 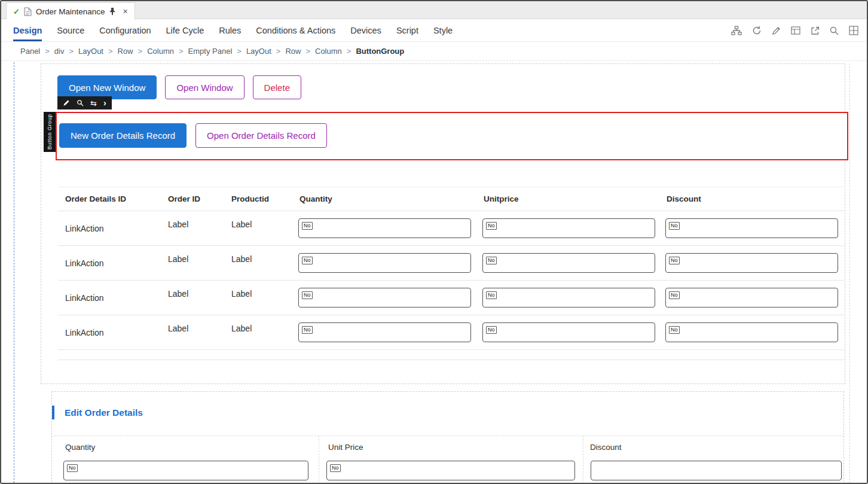 I want to click on nav-item-devices: Devices, so click(x=366, y=30).